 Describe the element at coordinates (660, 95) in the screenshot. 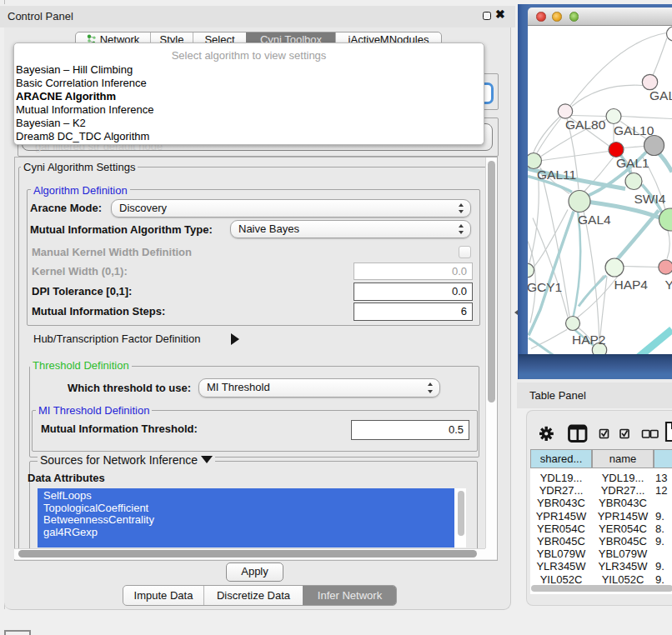

I see `svg-text: GAL` at that location.